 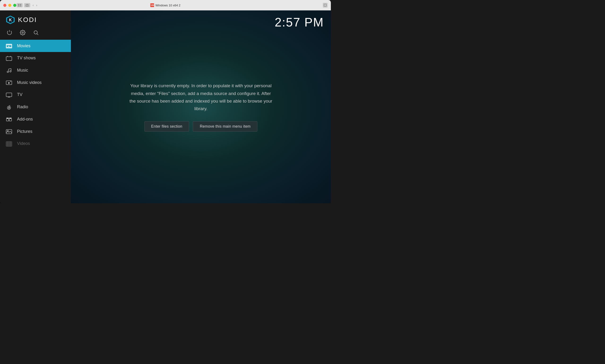 What do you see at coordinates (35, 70) in the screenshot?
I see `sidebar-item-music: Music` at bounding box center [35, 70].